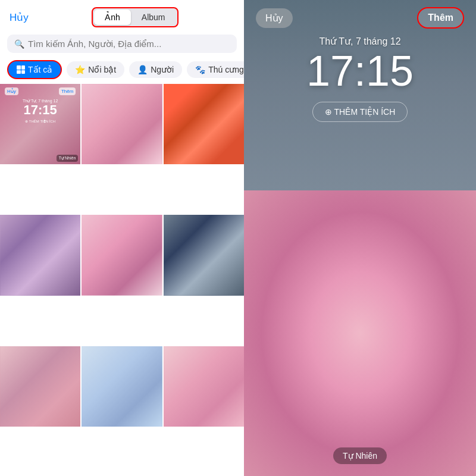  Describe the element at coordinates (226, 70) in the screenshot. I see `filter-pets-label: Thú cưng` at that location.